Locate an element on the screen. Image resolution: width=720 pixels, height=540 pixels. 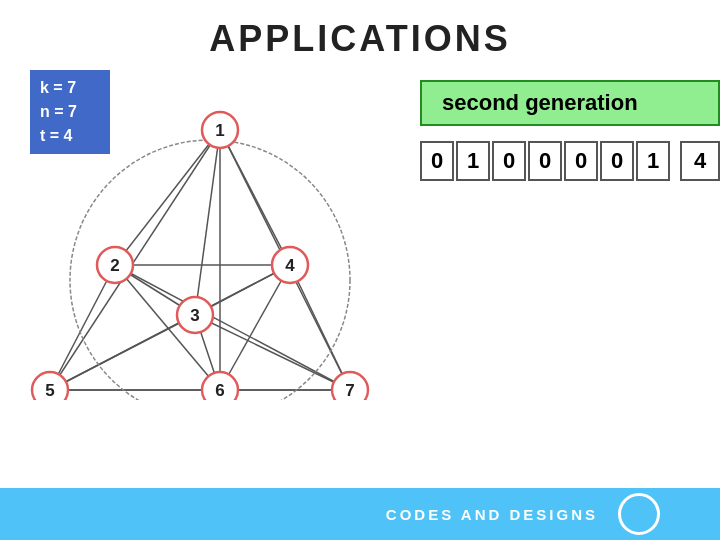
count-box: 4 is located at coordinates (700, 161).